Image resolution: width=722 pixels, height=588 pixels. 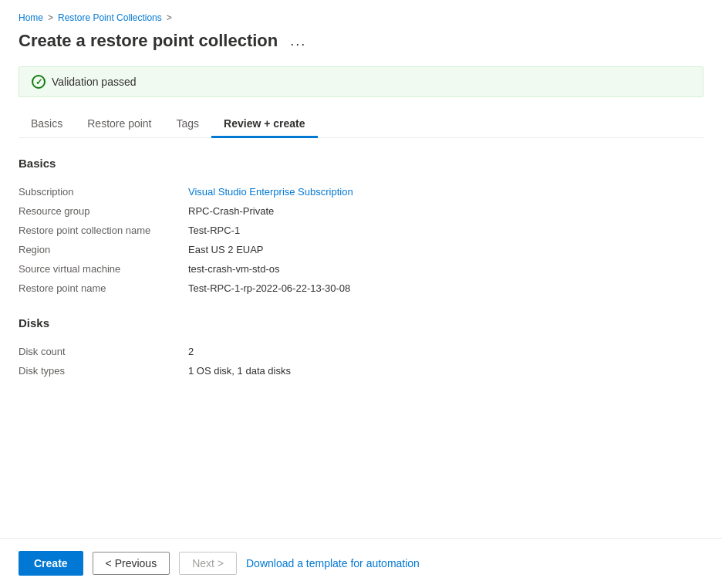 I want to click on disks-details-grid: Disk count 2 Disk types 1 OS disk, 1 dat…, so click(x=361, y=361).